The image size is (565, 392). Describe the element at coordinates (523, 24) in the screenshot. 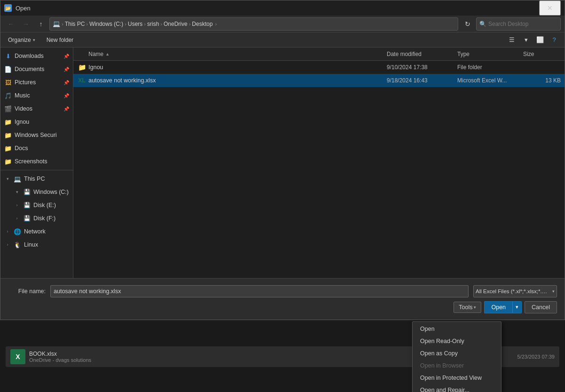

I see `search-input` at that location.